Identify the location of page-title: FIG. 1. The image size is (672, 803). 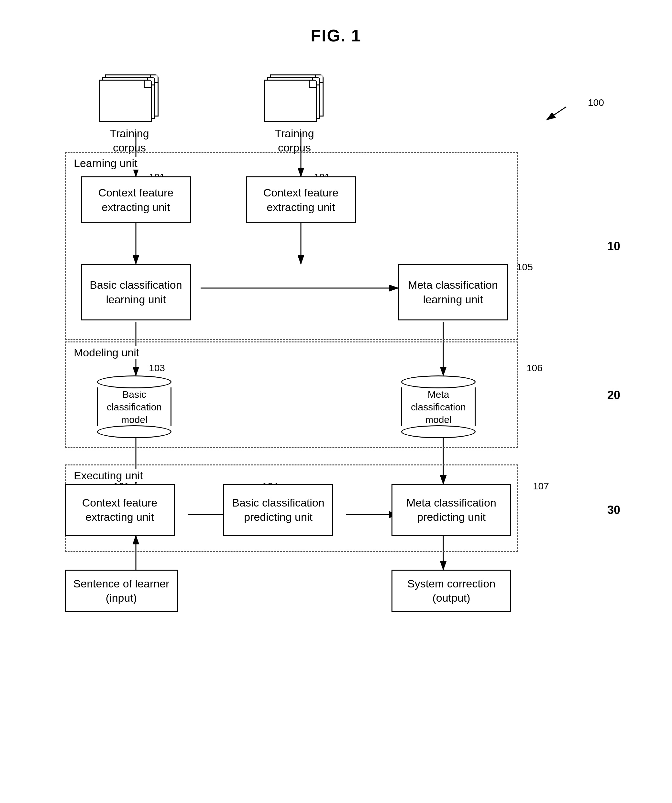
(336, 23).